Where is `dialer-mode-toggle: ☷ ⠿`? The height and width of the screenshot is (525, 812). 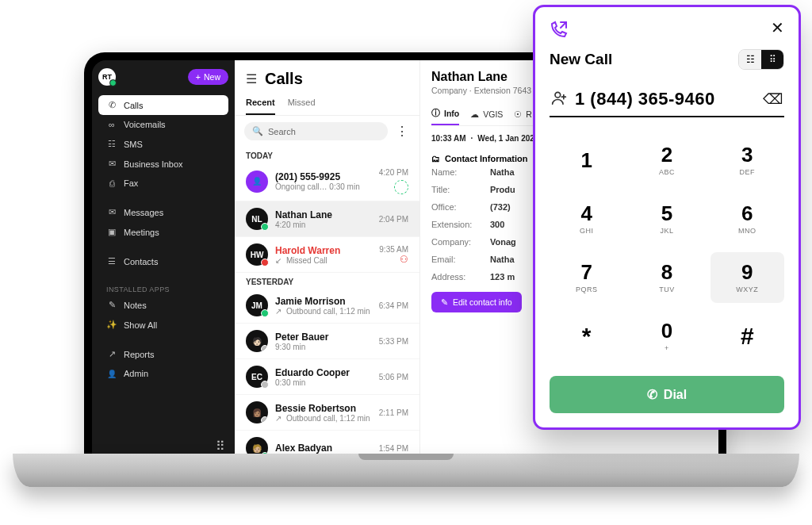
dialer-mode-toggle: ☷ ⠿ is located at coordinates (761, 59).